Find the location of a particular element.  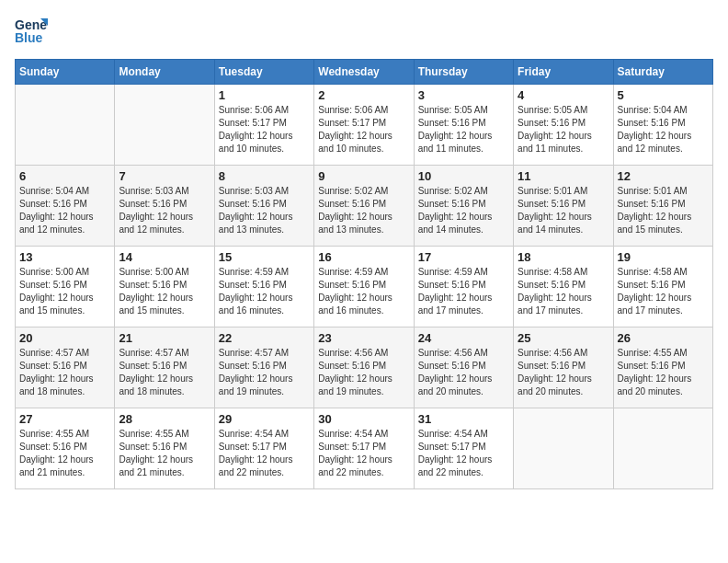

calendar-cell: 14 Sunrise: 5:00 AMSunset: 5:16 PMDaylig… is located at coordinates (165, 287).